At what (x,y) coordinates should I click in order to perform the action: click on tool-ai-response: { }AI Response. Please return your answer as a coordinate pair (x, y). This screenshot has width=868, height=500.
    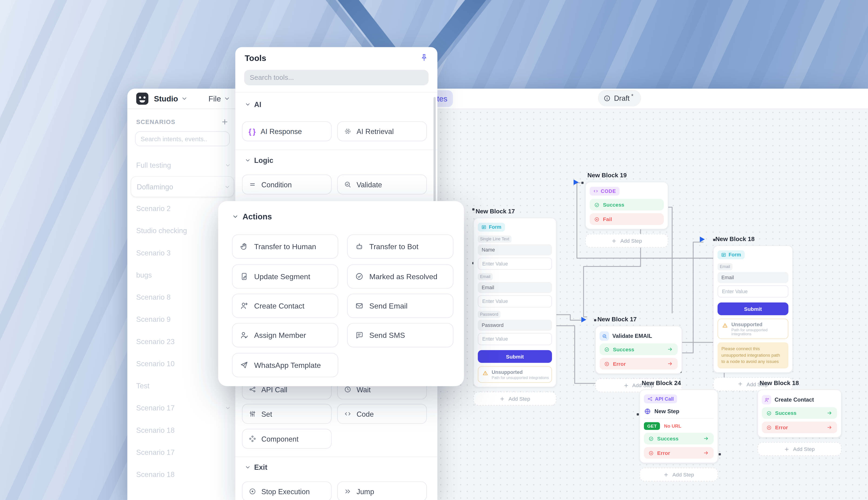
    Looking at the image, I should click on (287, 131).